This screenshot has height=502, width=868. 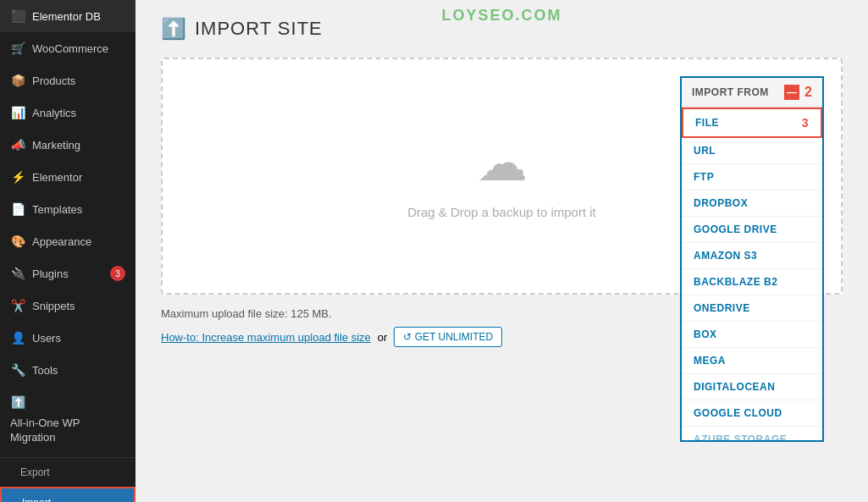 What do you see at coordinates (54, 306) in the screenshot?
I see `sidebar-item-label: Snippets` at bounding box center [54, 306].